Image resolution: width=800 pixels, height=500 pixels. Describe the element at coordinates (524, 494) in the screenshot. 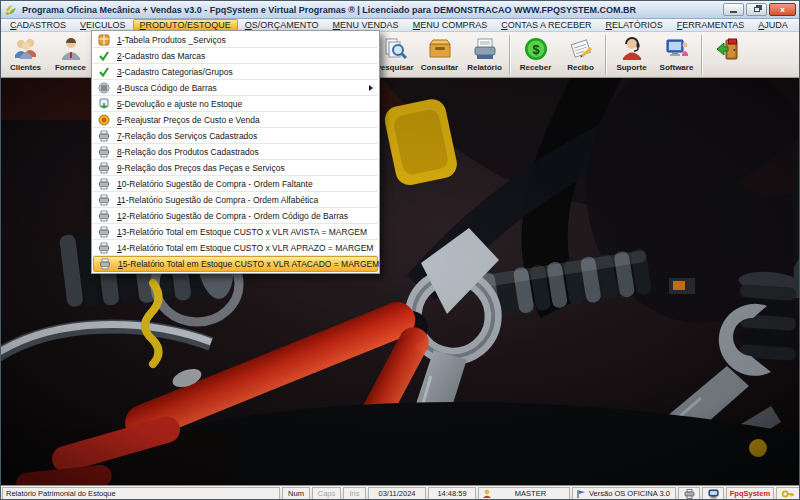

I see `status-user: MASTER` at that location.